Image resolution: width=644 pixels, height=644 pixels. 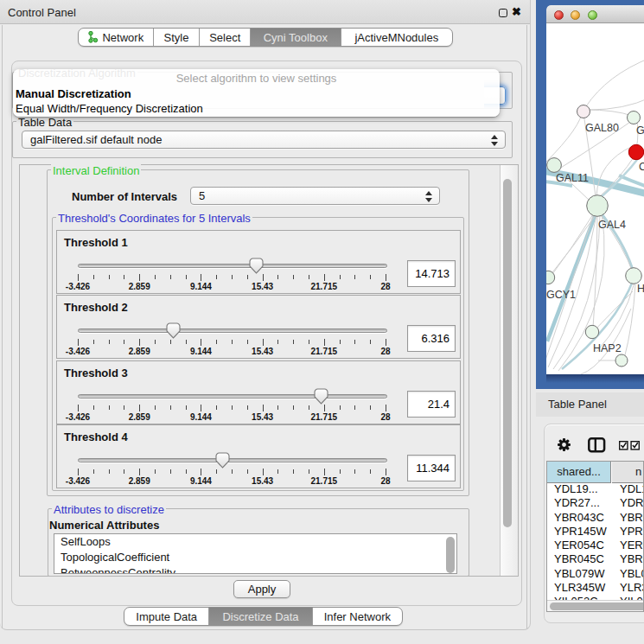 I want to click on svg-text: GA, so click(x=640, y=131).